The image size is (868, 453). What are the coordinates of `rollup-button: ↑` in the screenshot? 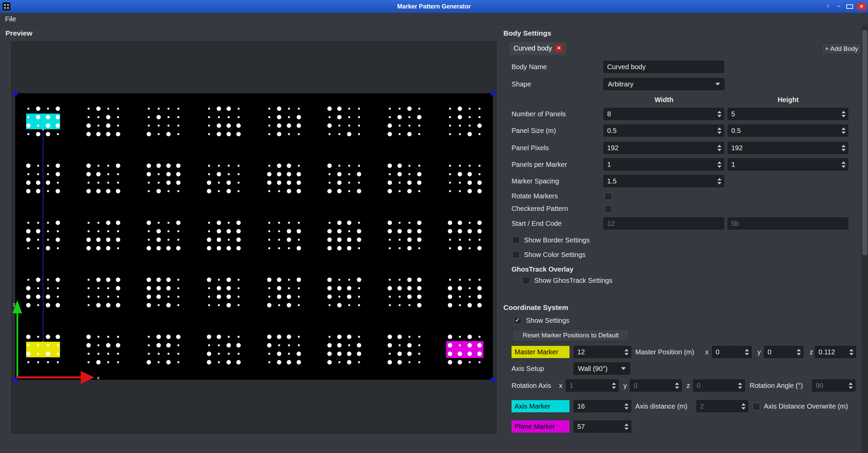 It's located at (828, 6).